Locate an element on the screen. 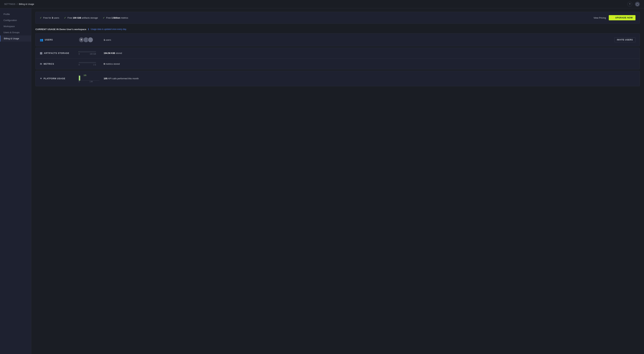 This screenshot has width=644, height=354. artifacts-progress: 0 100 GiB is located at coordinates (89, 53).